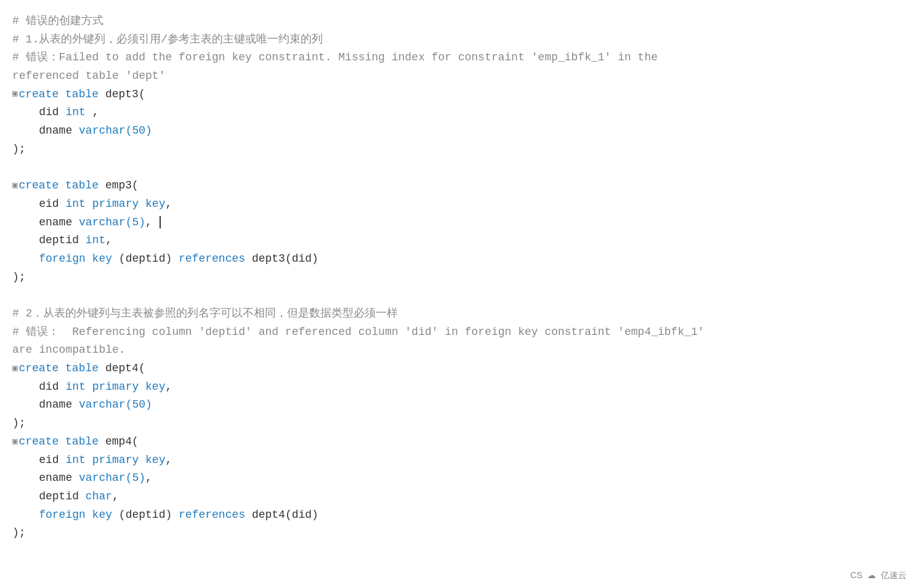 This screenshot has height=588, width=919. Describe the element at coordinates (75, 112) in the screenshot. I see `dept3-did-type: int` at that location.